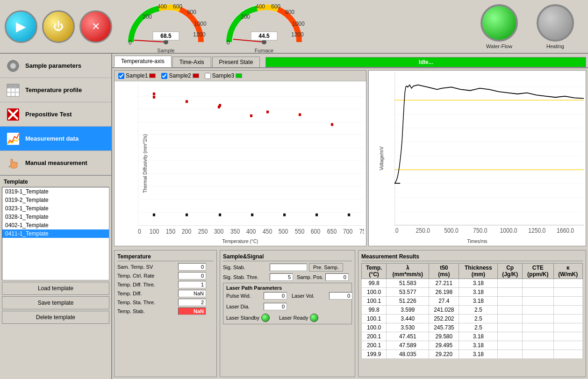 The width and height of the screenshot is (588, 379). I want to click on table-cell: 51.583, so click(408, 283).